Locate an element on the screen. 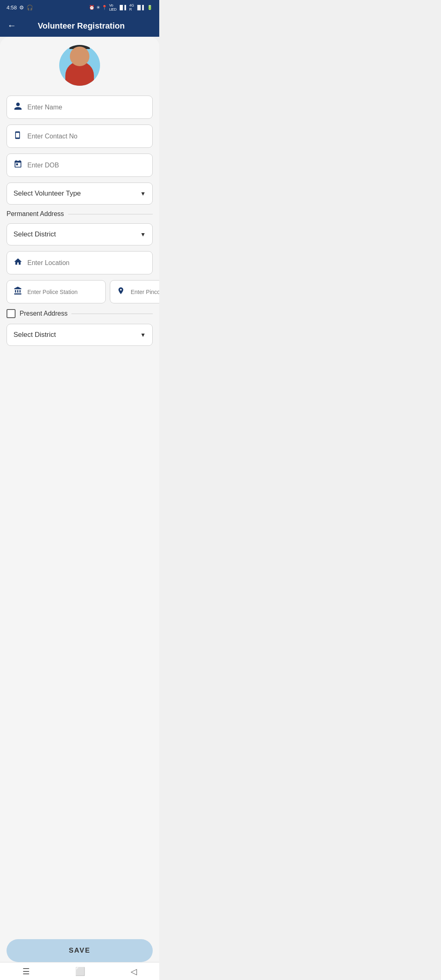  chevron-down-icon: ▼ is located at coordinates (143, 194).